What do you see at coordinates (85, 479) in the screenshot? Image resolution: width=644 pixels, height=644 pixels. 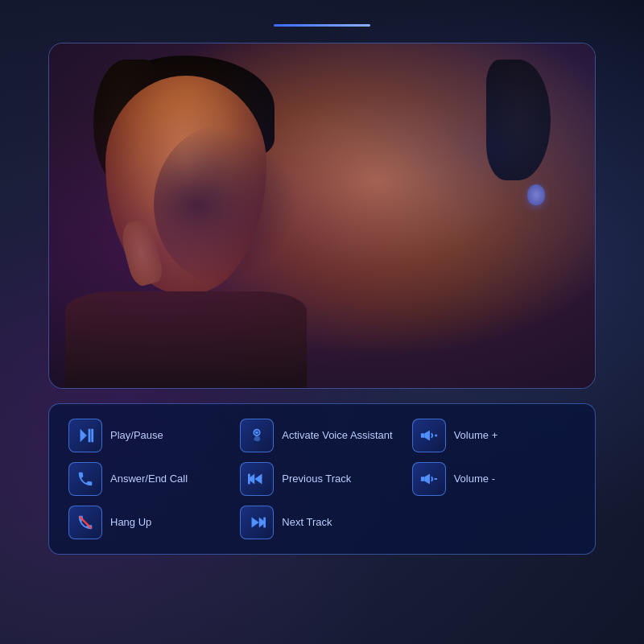 I see `answer-call-icon` at bounding box center [85, 479].